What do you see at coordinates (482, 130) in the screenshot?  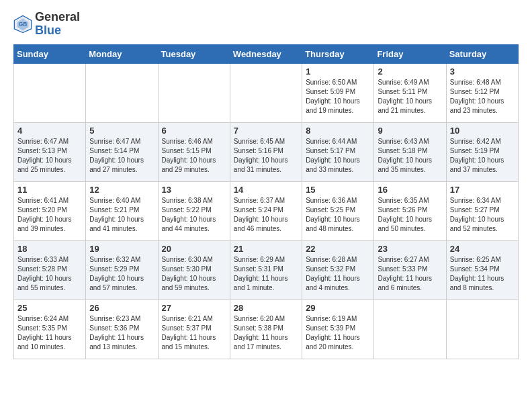 I see `day-number: 10` at bounding box center [482, 130].